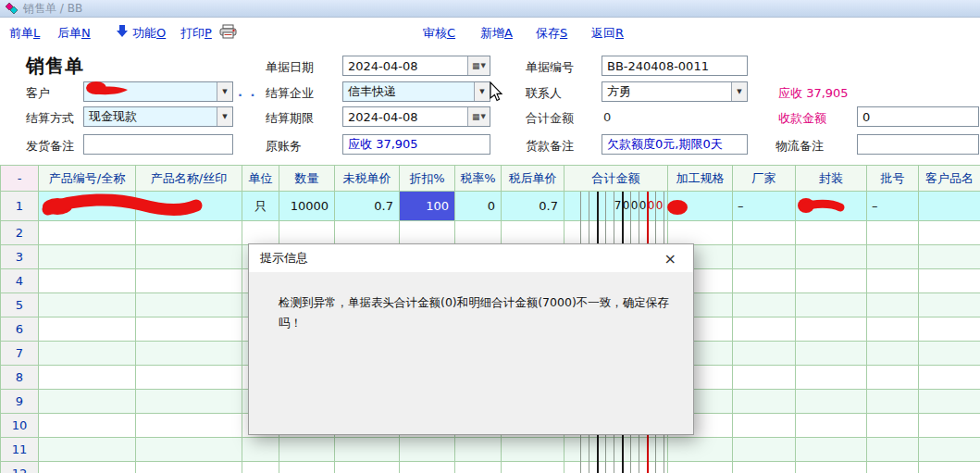 The height and width of the screenshot is (473, 980). Describe the element at coordinates (367, 178) in the screenshot. I see `column-header-6: 未税单价` at that location.